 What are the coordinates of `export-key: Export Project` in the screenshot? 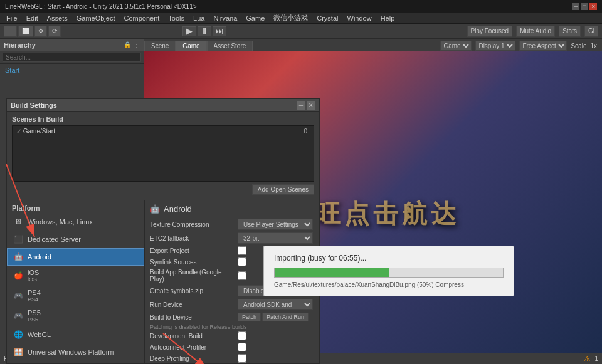 It's located at (194, 251).